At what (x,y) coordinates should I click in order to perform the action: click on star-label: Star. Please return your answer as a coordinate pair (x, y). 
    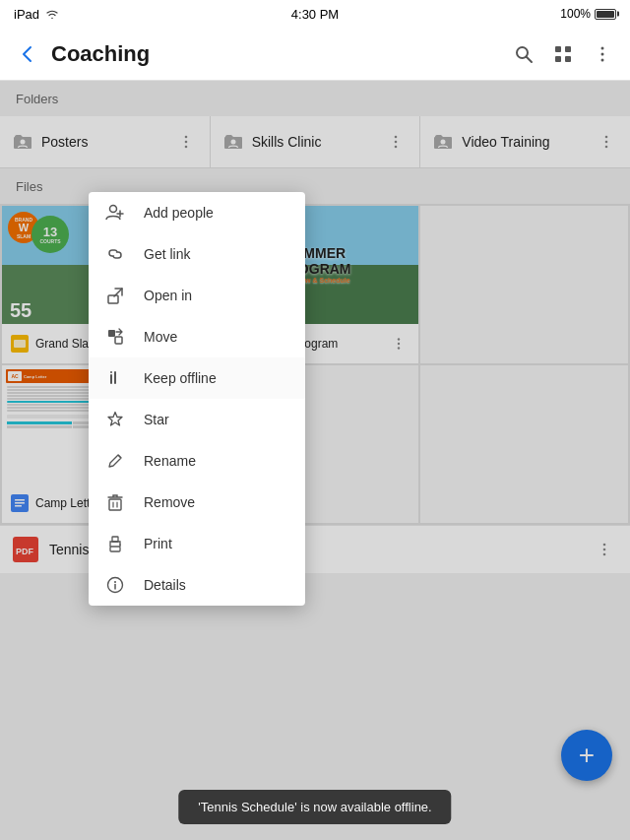
    Looking at the image, I should click on (157, 420).